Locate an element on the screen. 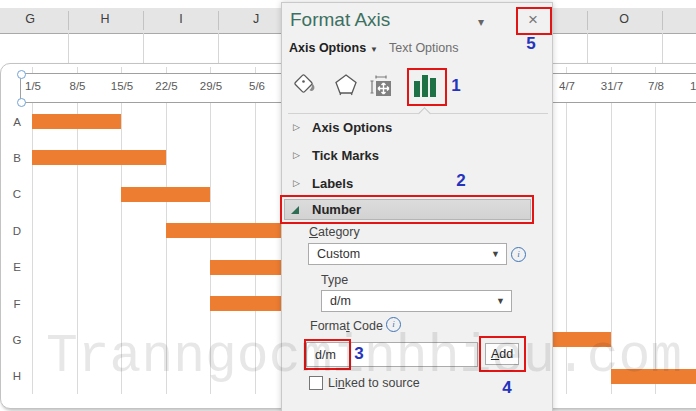 The height and width of the screenshot is (411, 696). date-axis-tick-label: 14 is located at coordinates (693, 86).